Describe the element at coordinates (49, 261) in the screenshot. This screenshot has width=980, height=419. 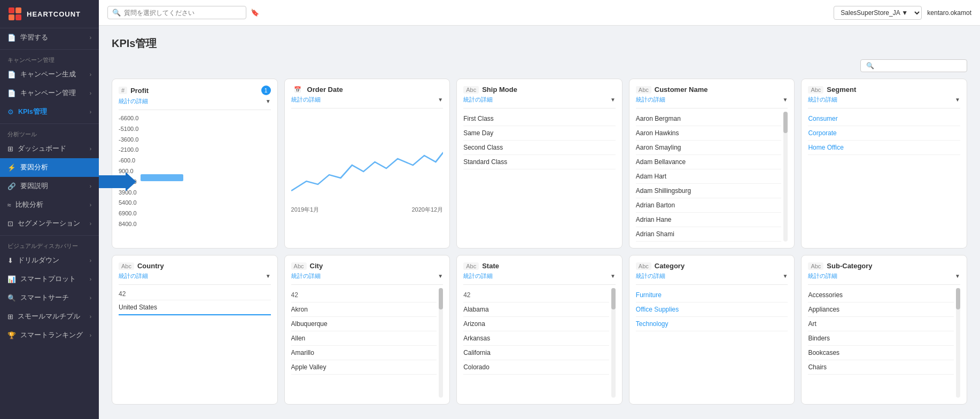
I see `sidebar-item-drilldown: ⬇ ドリルダウン ›` at that location.